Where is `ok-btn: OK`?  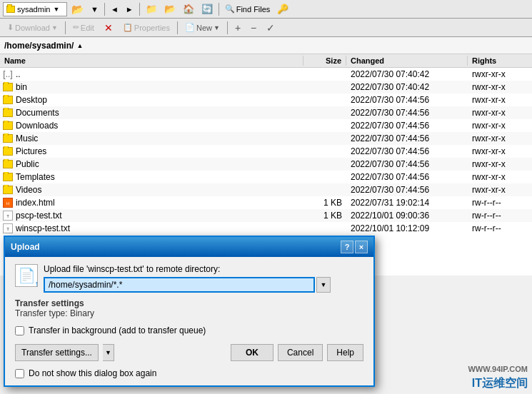
ok-btn: OK is located at coordinates (252, 353).